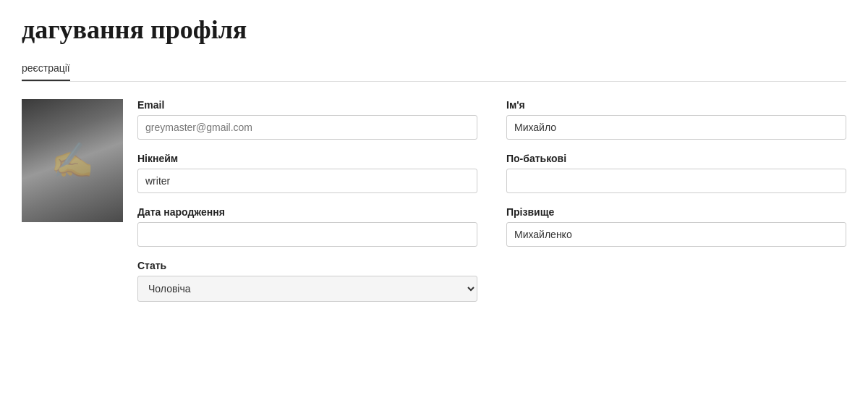 This screenshot has height=398, width=868. Describe the element at coordinates (676, 173) in the screenshot. I see `middle-name-group: По-батькові` at that location.